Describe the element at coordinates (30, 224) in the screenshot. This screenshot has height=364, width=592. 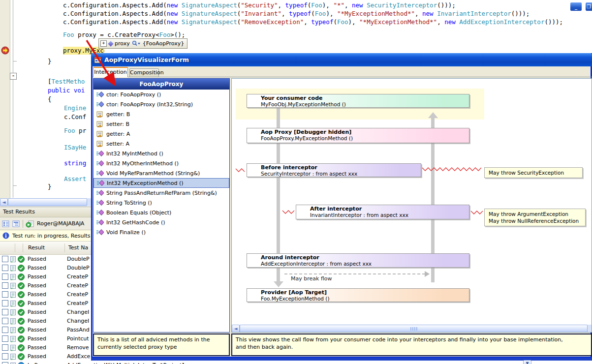
I see `run-connection-icon` at that location.